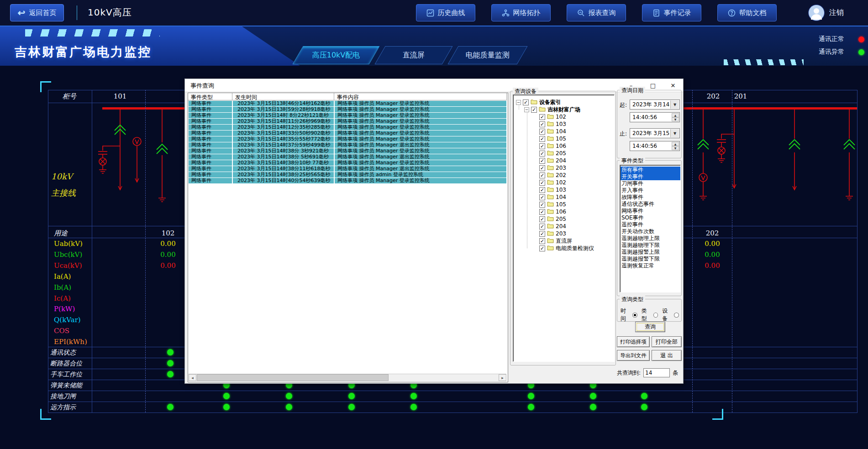 The height and width of the screenshot is (449, 868). I want to click on tree-expander-icon: −, so click(519, 102).